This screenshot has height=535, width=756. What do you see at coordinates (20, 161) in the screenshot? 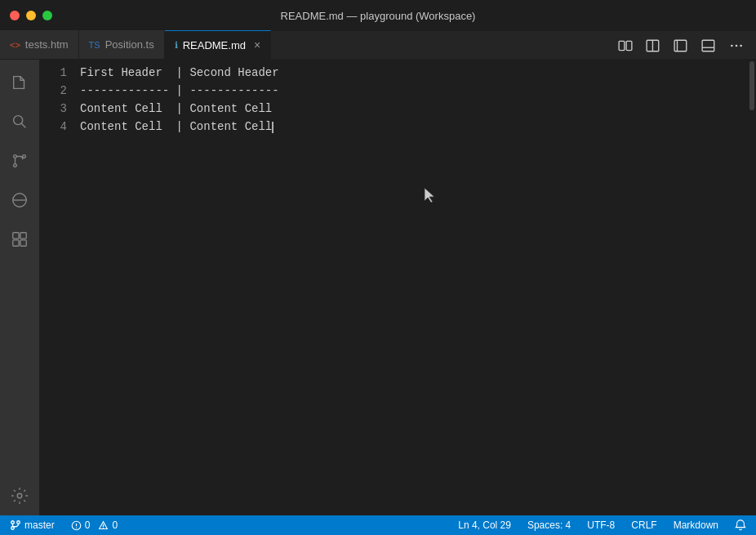
I see `sidebar-item-source-control` at bounding box center [20, 161].